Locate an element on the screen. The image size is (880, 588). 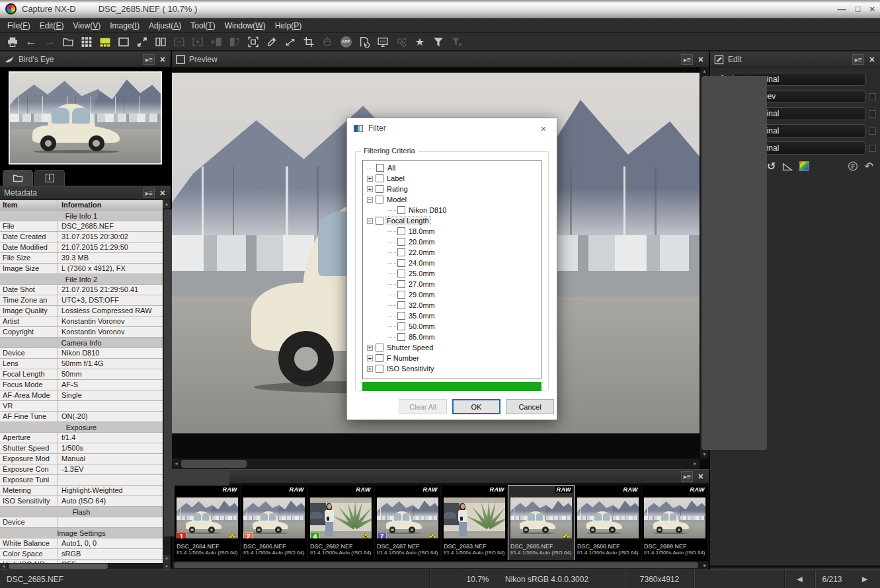
filter-tree-item: F Number is located at coordinates (452, 358).